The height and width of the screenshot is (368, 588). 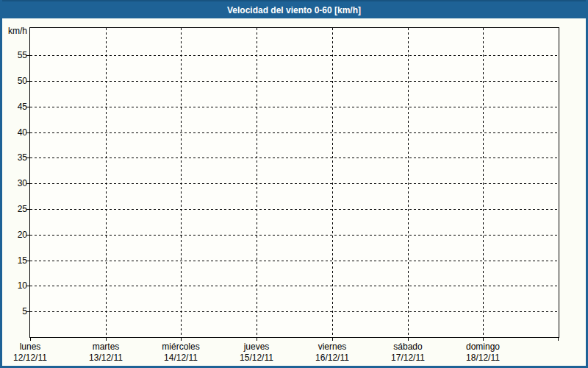 What do you see at coordinates (332, 347) in the screenshot?
I see `day-name-label: viernes` at bounding box center [332, 347].